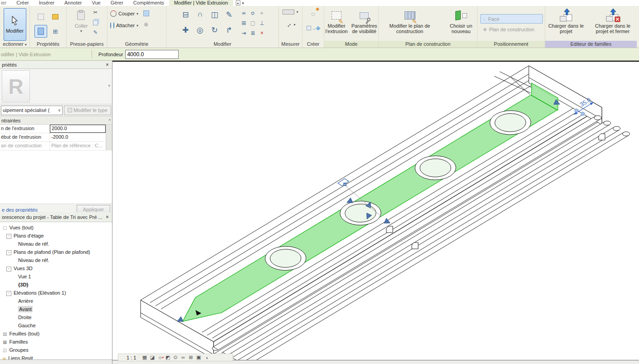  I want to click on tree-item: ▦Familles, so click(56, 342).